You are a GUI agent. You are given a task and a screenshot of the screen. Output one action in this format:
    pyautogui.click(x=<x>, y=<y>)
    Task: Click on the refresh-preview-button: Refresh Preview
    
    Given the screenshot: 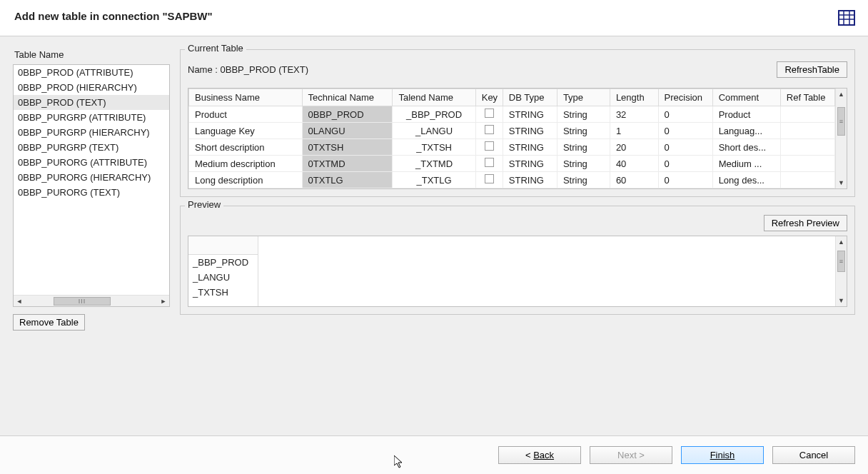 What is the action you would take?
    pyautogui.click(x=805, y=223)
    